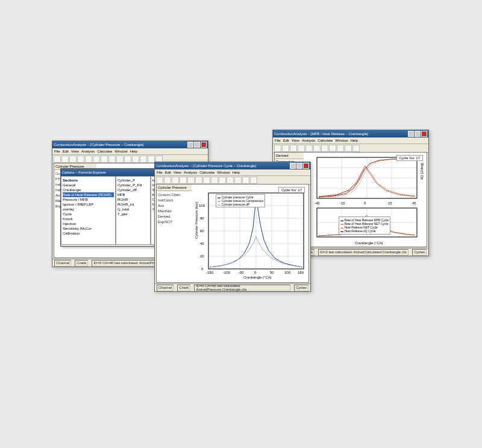 This screenshot has height=448, width=482. I want to click on list-item: MFB, so click(133, 195).